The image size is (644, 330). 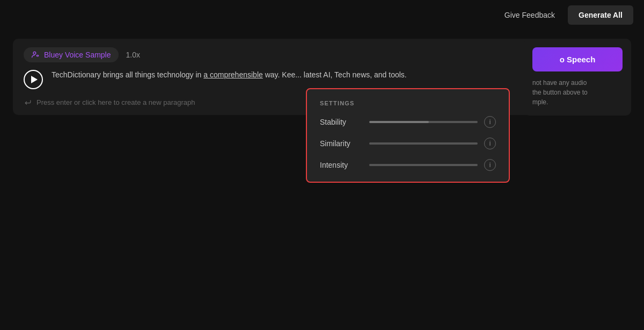 I want to click on voice-name-tag: Bluey Voice Sample, so click(x=71, y=55).